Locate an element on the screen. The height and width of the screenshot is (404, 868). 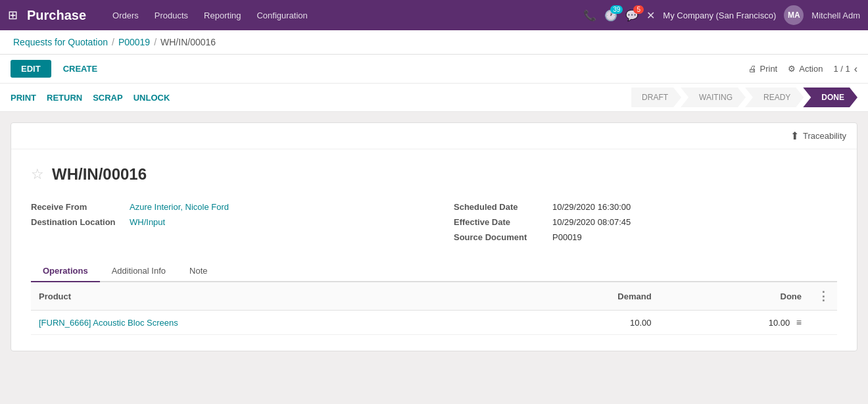
phone-icon: 📞 is located at coordinates (590, 16).